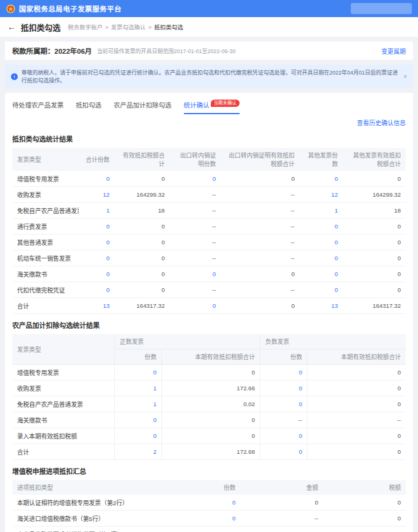 This screenshot has height=532, width=418. What do you see at coordinates (89, 106) in the screenshot?
I see `tab-deduction-check: 抵扣勾选` at bounding box center [89, 106].